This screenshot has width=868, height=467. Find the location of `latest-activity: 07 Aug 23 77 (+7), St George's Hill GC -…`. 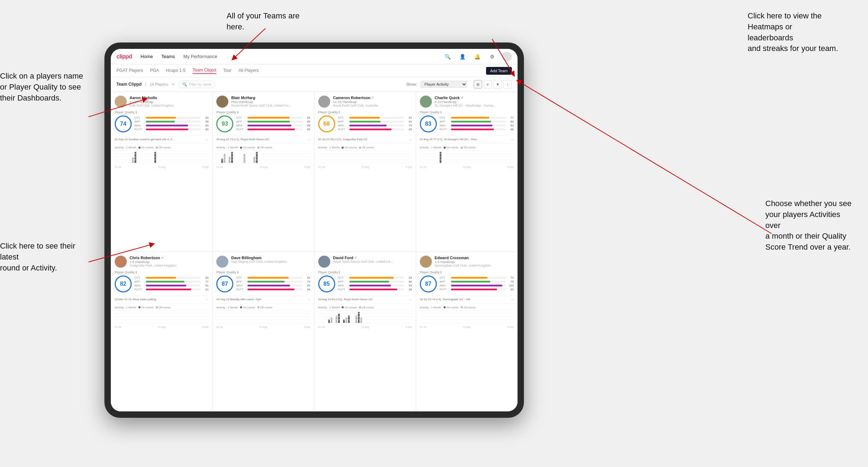

latest-activity: 07 Aug 23 77 (+7), St George's Hill GC -… is located at coordinates (467, 138).